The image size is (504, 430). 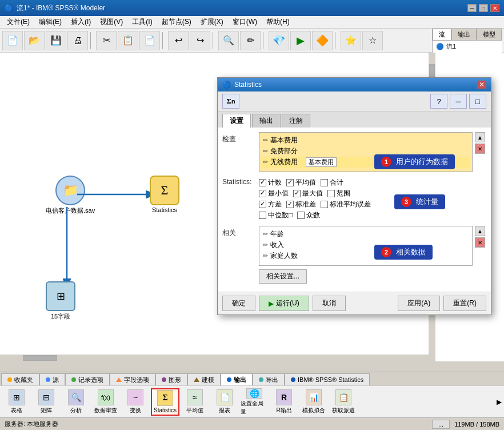 I want to click on tb-redo: ↪, so click(x=200, y=41).